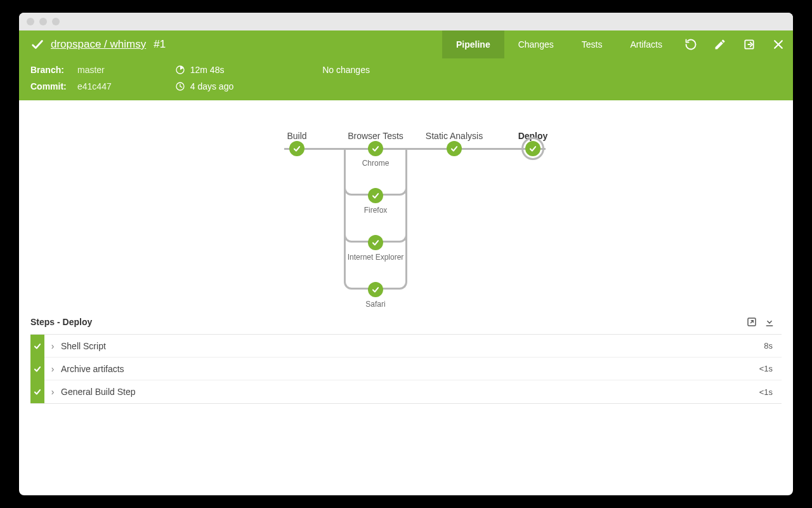  I want to click on stage-label-static-analysis: Static Analysis, so click(454, 136).